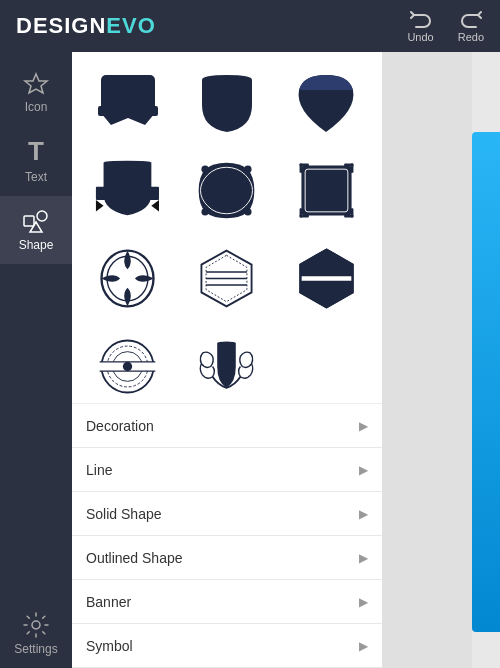  I want to click on category-decoration-arrow: ▶, so click(364, 426).